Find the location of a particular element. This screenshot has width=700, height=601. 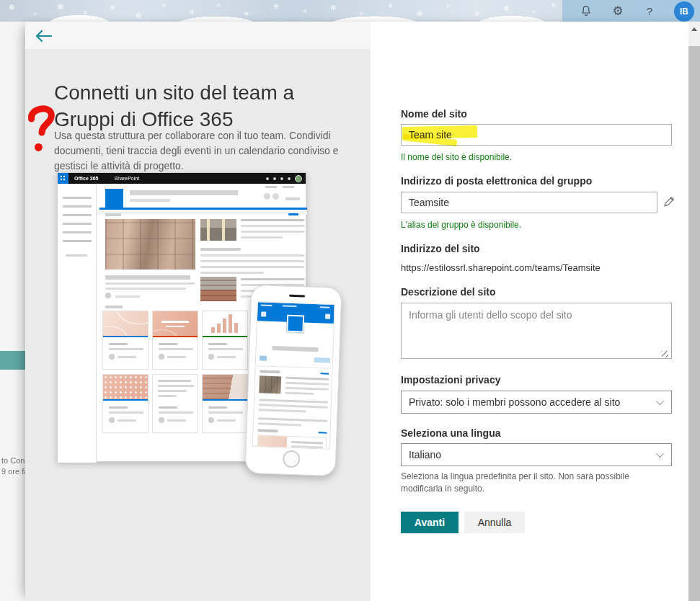

phone-mockup is located at coordinates (293, 380).